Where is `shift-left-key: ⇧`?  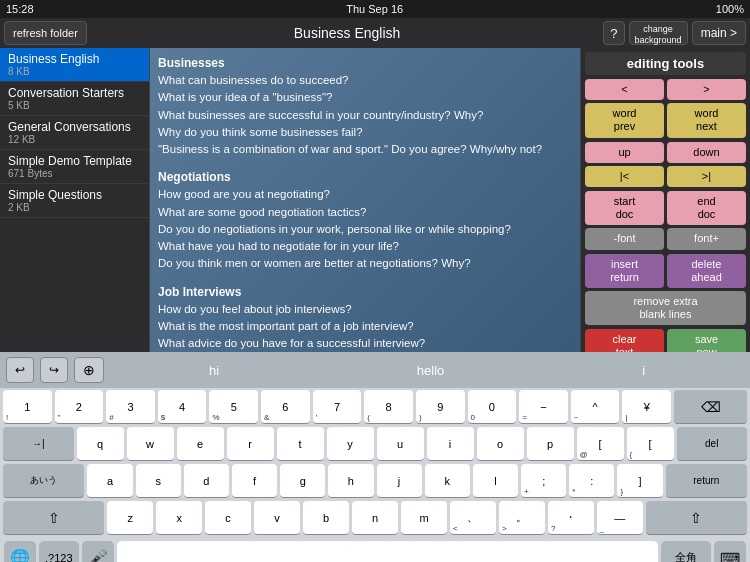 shift-left-key: ⇧ is located at coordinates (54, 518).